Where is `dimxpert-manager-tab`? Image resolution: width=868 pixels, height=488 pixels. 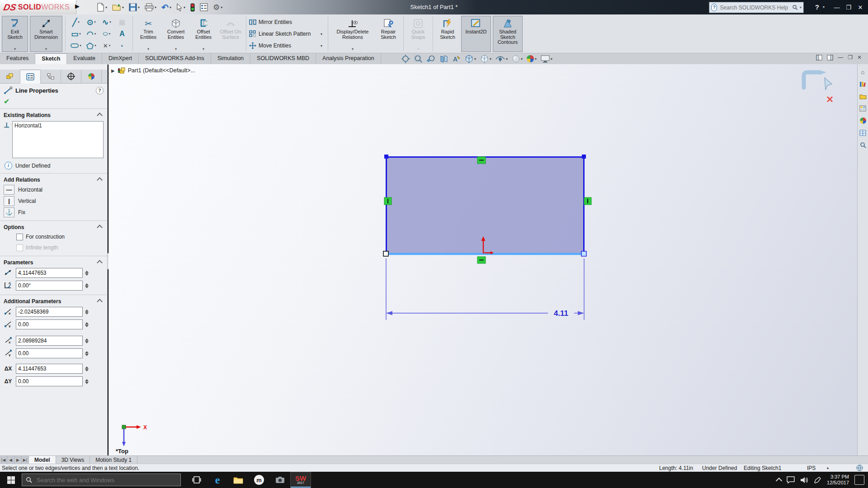 dimxpert-manager-tab is located at coordinates (71, 76).